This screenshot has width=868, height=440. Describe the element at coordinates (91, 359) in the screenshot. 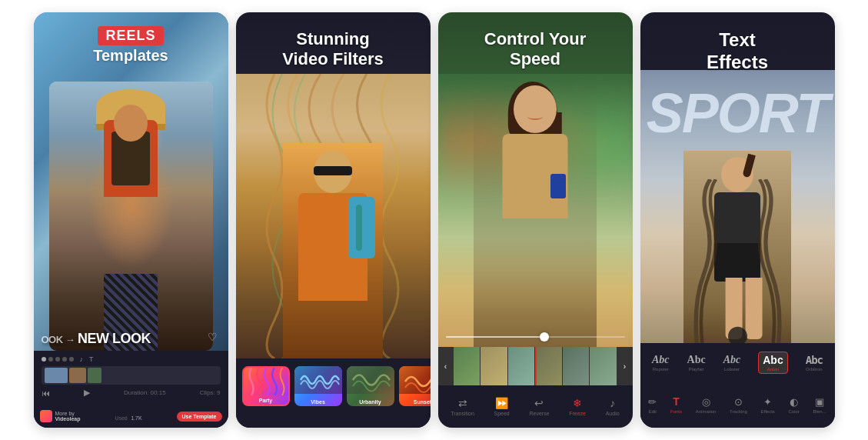

I see `text-icon: T` at that location.